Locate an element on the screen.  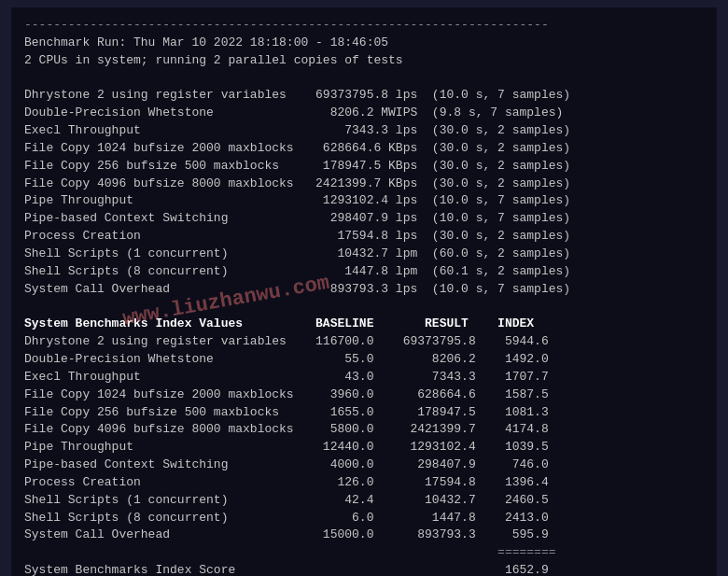
index-row-6: Pipe Throughput 12440.0 1293102.4 1039.5 is located at coordinates (364, 448).